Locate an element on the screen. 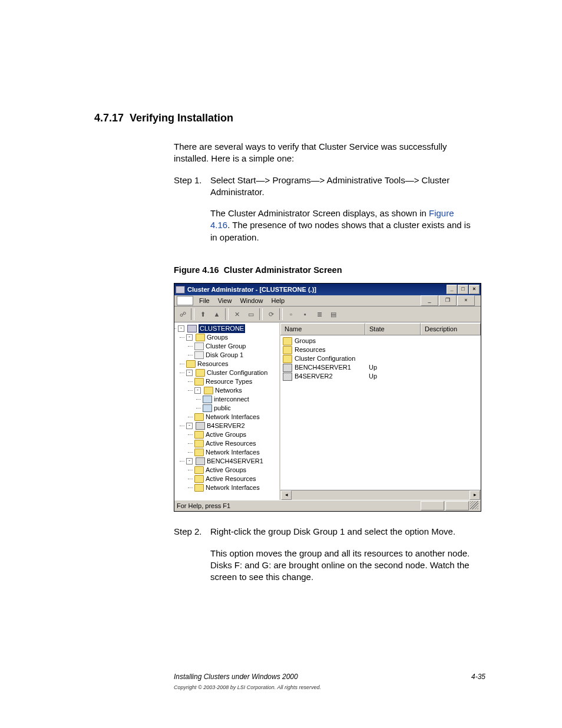  column-header-description: Description is located at coordinates (451, 329).